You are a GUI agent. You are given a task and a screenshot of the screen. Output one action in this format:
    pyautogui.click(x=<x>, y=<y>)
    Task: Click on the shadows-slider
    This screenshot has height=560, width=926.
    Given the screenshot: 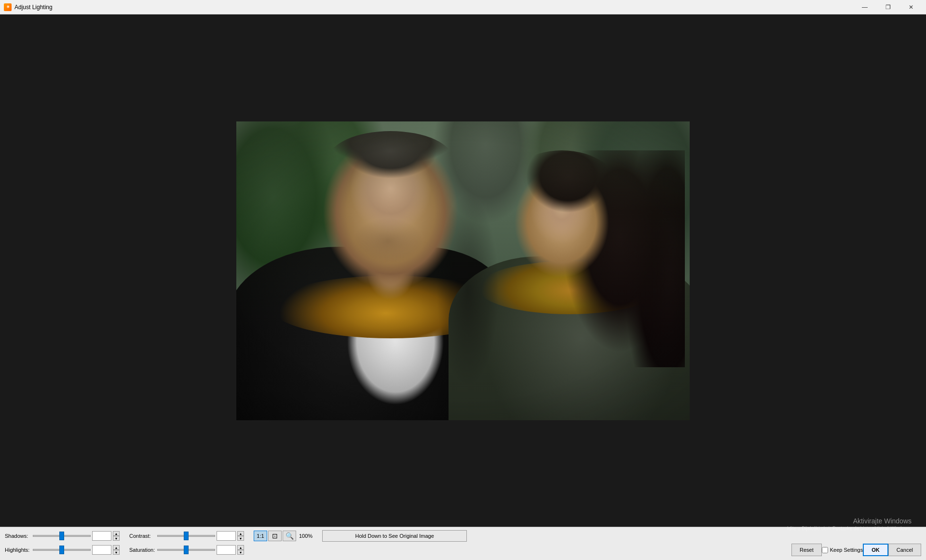 What is the action you would take?
    pyautogui.click(x=62, y=536)
    